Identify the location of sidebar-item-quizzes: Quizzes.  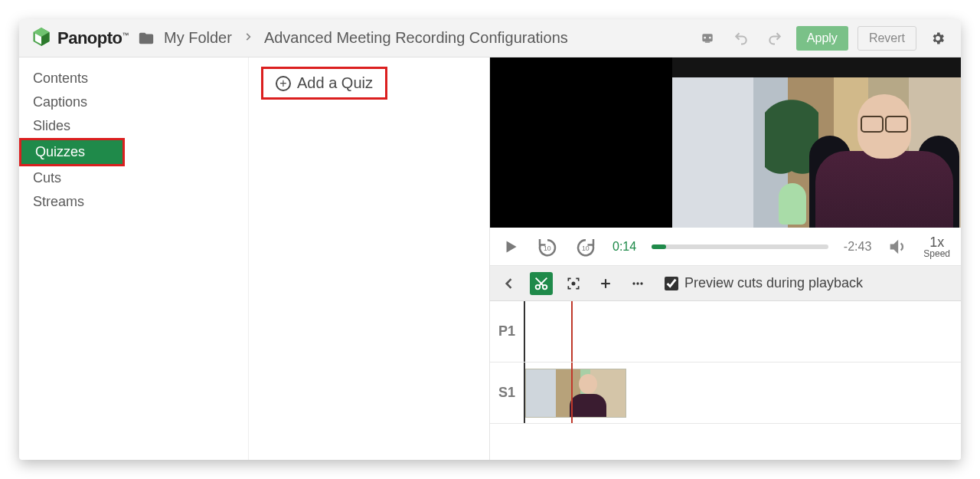
(72, 152).